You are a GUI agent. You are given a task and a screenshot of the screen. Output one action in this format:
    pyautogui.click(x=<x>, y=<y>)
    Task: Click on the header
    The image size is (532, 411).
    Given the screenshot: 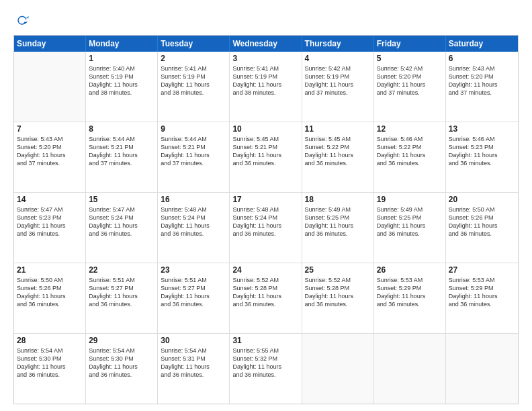 What is the action you would take?
    pyautogui.click(x=266, y=21)
    